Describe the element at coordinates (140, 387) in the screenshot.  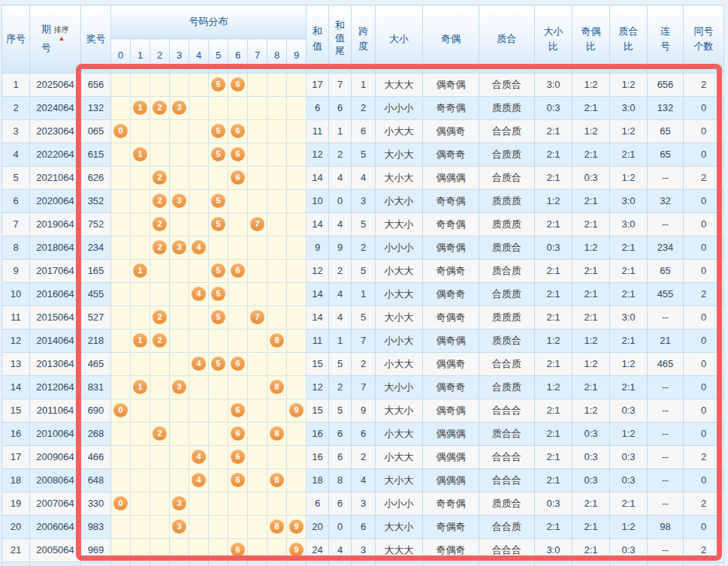
I see `digit-cell-1: 1` at that location.